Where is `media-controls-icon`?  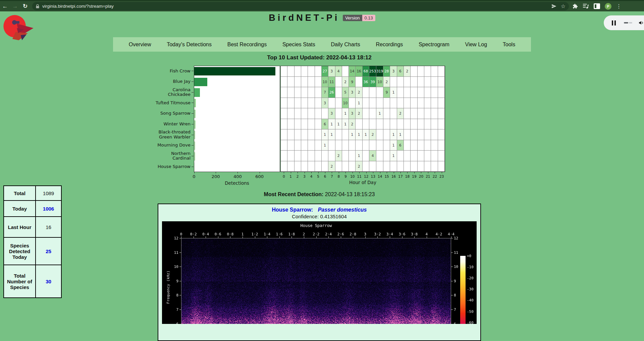 media-controls-icon is located at coordinates (586, 6).